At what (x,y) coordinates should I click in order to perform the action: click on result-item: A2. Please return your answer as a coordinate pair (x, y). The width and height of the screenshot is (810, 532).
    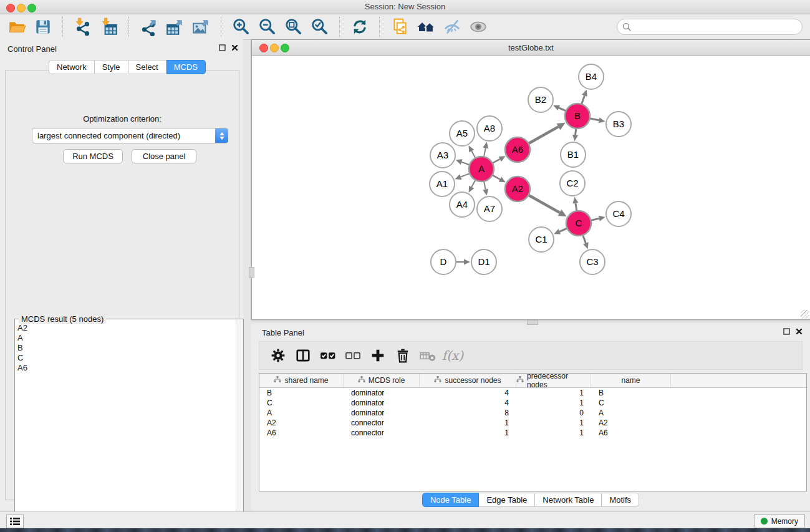
    Looking at the image, I should click on (126, 328).